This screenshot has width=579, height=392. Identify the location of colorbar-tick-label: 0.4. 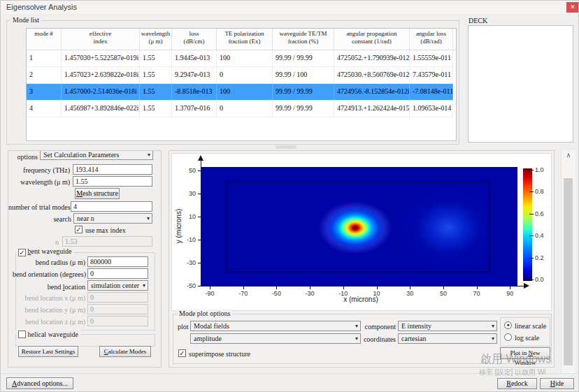
(543, 235).